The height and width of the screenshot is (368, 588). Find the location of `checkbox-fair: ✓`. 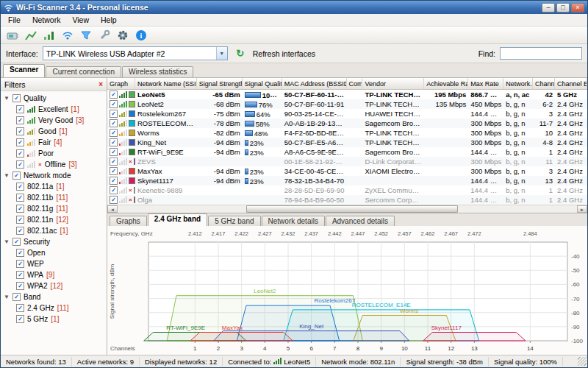

checkbox-fair: ✓ is located at coordinates (21, 143).